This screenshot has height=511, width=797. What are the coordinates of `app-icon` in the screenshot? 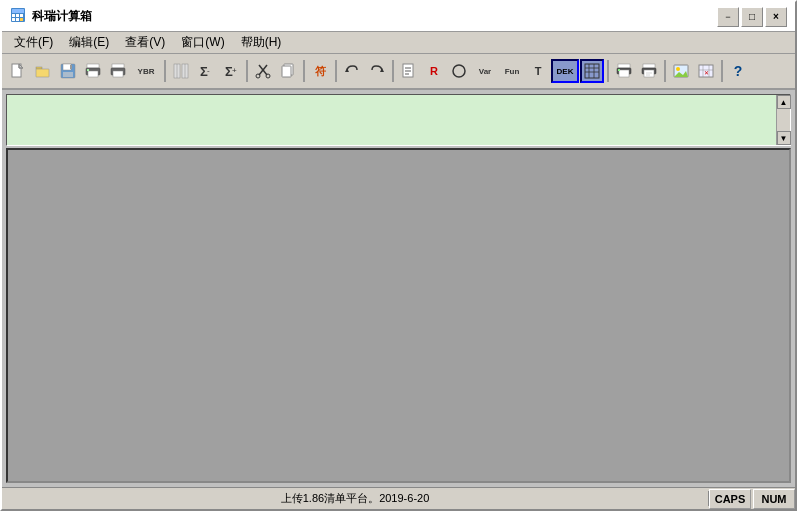 It's located at (18, 16).